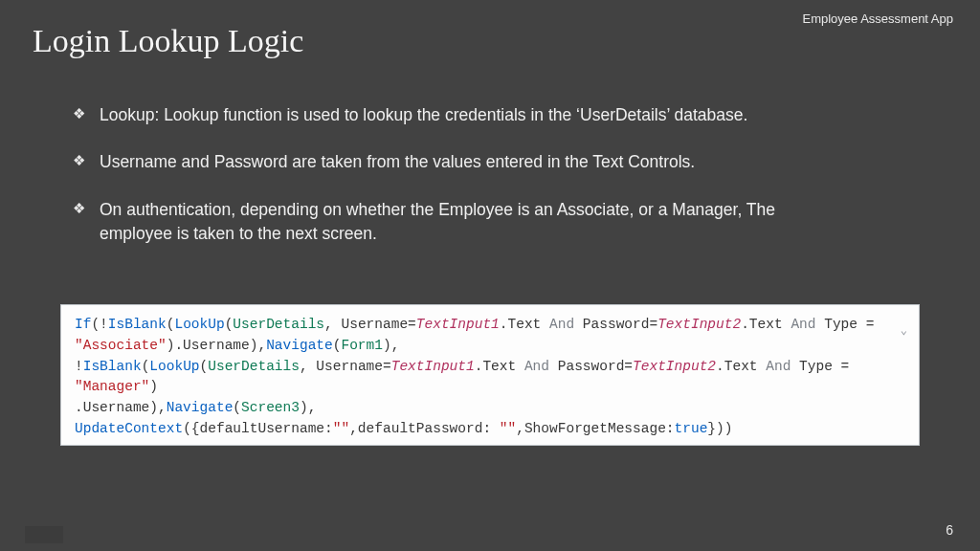  I want to click on footer-mark, so click(44, 535).